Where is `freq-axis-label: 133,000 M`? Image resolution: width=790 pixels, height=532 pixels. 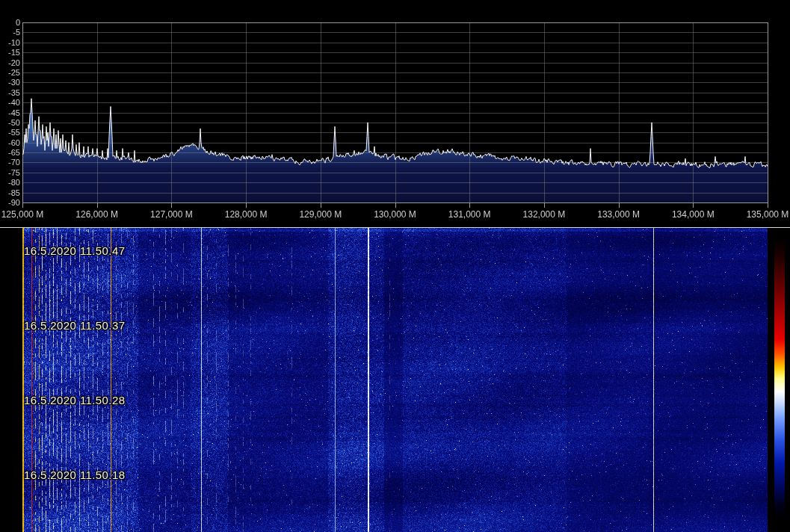 freq-axis-label: 133,000 M is located at coordinates (619, 214).